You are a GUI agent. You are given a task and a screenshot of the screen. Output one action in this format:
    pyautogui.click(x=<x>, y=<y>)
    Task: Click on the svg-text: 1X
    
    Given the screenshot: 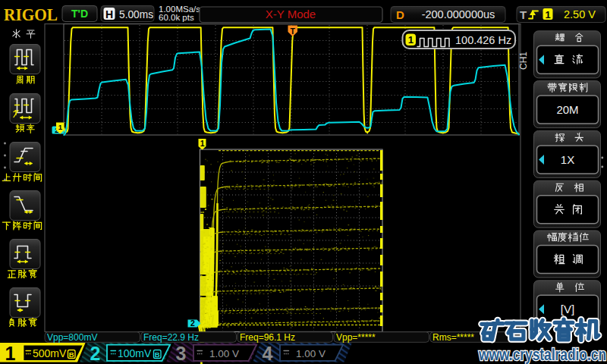 What is the action you would take?
    pyautogui.click(x=568, y=159)
    